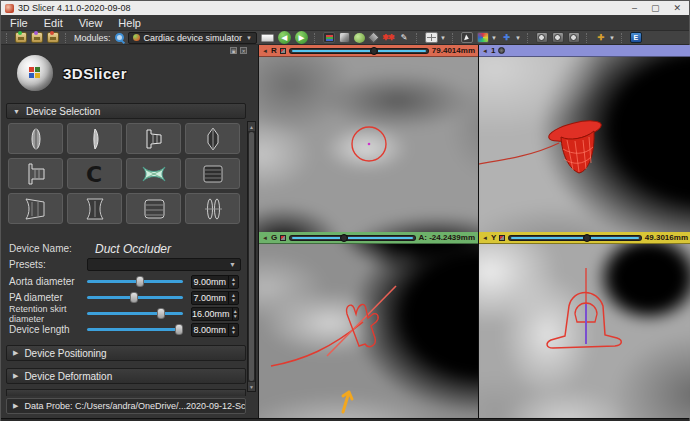  I want to click on red-slice-viewport: ◄ R 79.4014mm, so click(368, 138).